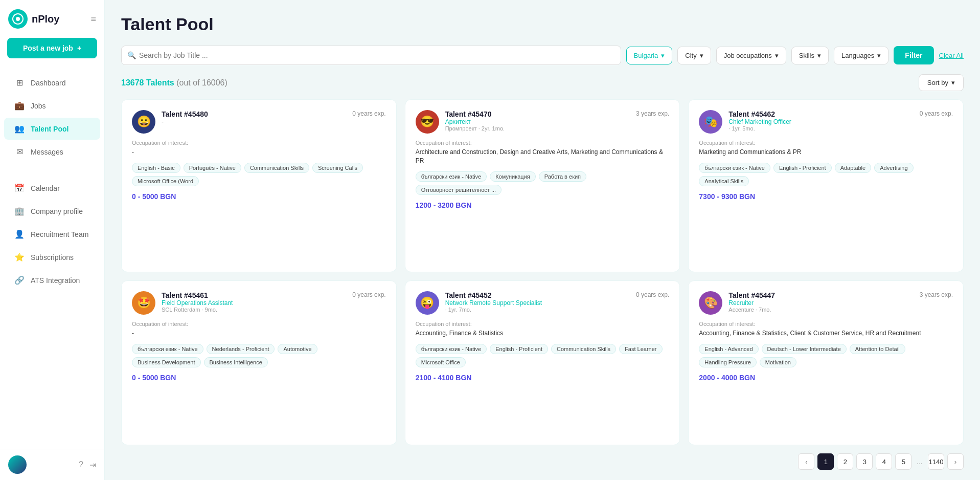 Image resolution: width=980 pixels, height=480 pixels. What do you see at coordinates (914, 55) in the screenshot?
I see `filter-apply-label: Filter` at bounding box center [914, 55].